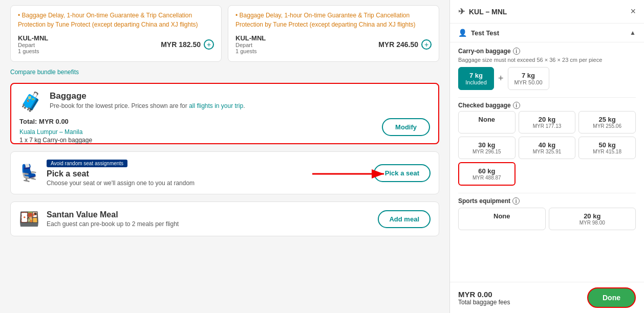 The width and height of the screenshot is (644, 313). Describe the element at coordinates (547, 33) in the screenshot. I see `passenger-row: 👤 Test Test ▲` at that location.